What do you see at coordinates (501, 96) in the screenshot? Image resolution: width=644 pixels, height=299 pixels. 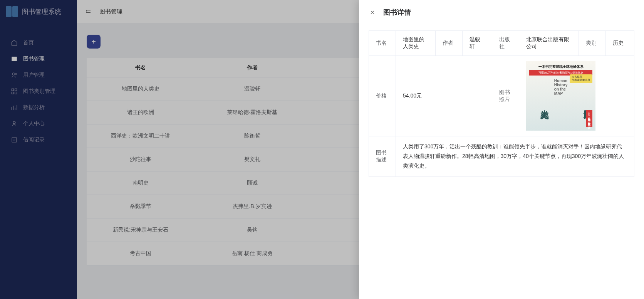 I see `detail-row: 价格 54.00元 图书照片 一本书完整展现全球地缘体系 再现300万年的波澜壮…` at bounding box center [501, 96].